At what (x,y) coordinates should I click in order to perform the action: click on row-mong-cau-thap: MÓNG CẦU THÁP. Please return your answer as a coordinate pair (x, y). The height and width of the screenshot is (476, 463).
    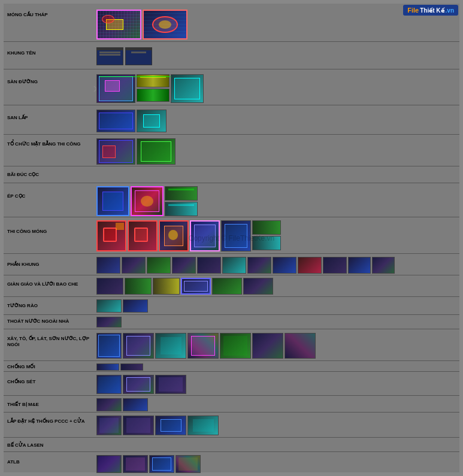
    Looking at the image, I should click on (231, 25).